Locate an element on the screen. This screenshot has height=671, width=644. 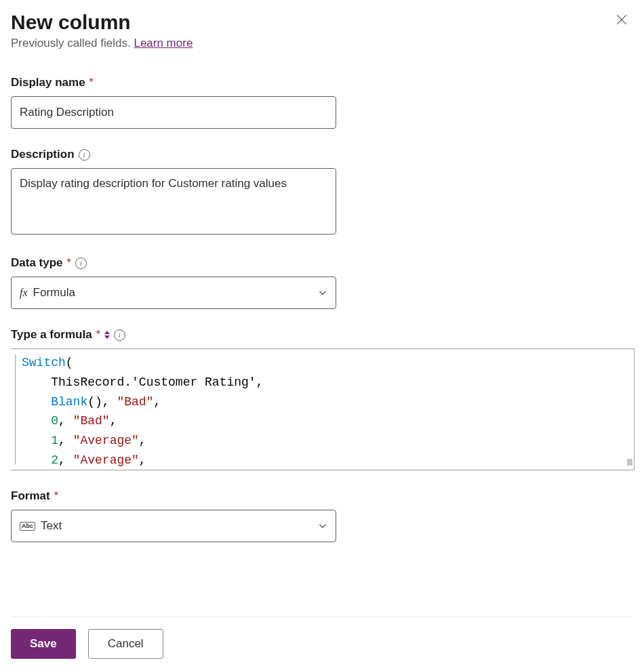
subtitle-text: Previously called fields. is located at coordinates (72, 43).